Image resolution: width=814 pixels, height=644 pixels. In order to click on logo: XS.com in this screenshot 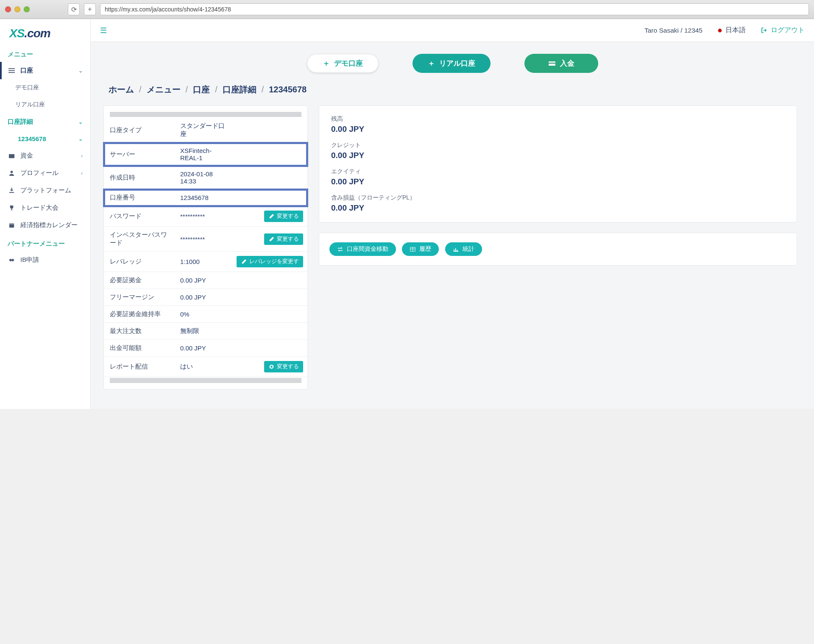, I will do `click(45, 32)`.